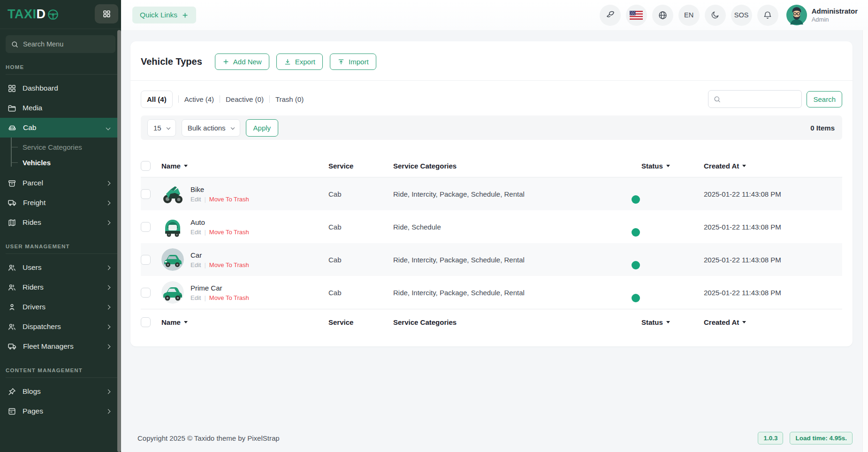 The image size is (868, 452). I want to click on tab-deactive: Deactive (0), so click(245, 100).